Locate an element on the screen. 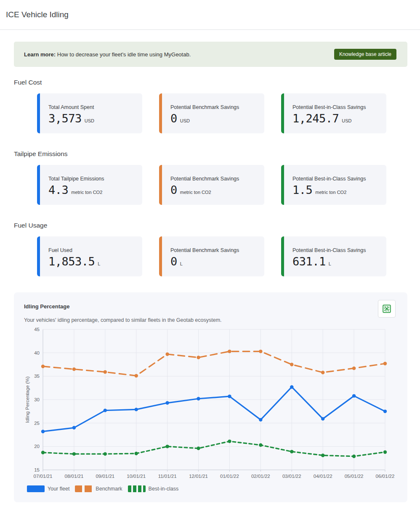 The height and width of the screenshot is (509, 420). svg-text: 40 is located at coordinates (37, 353).